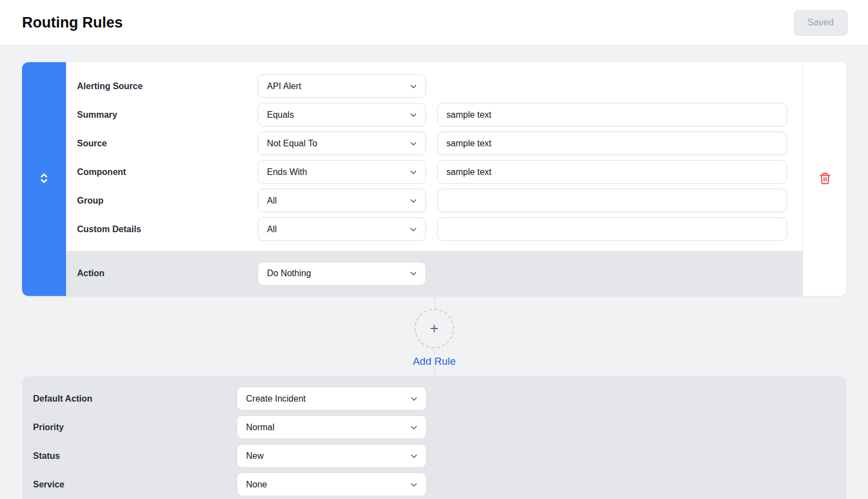  Describe the element at coordinates (434, 273) in the screenshot. I see `rule-action-row: Action Do Nothing` at that location.